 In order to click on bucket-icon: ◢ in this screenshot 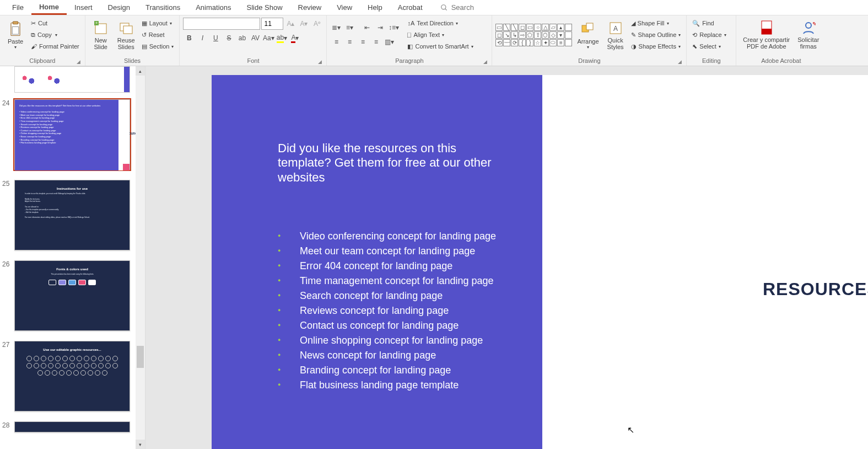, I will do `click(633, 23)`.